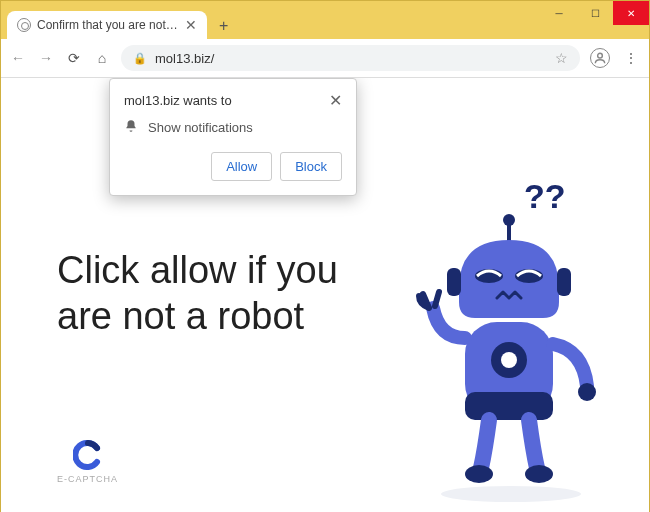 This screenshot has height=512, width=650. What do you see at coordinates (18, 58) in the screenshot?
I see `back-button: ←` at bounding box center [18, 58].